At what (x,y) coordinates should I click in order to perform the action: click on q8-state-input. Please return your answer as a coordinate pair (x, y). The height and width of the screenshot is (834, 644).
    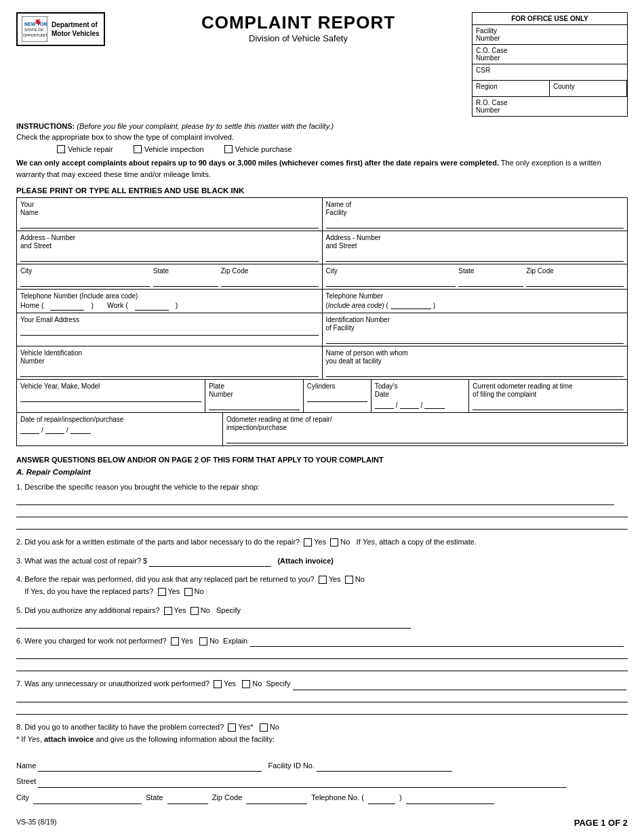
    Looking at the image, I should click on (188, 799).